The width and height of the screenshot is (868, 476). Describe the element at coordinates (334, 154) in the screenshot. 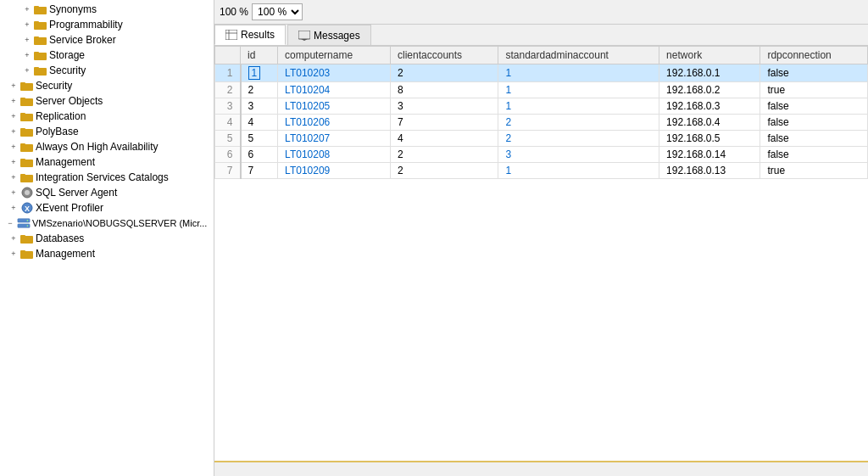

I see `cell-computername: LT010208` at that location.